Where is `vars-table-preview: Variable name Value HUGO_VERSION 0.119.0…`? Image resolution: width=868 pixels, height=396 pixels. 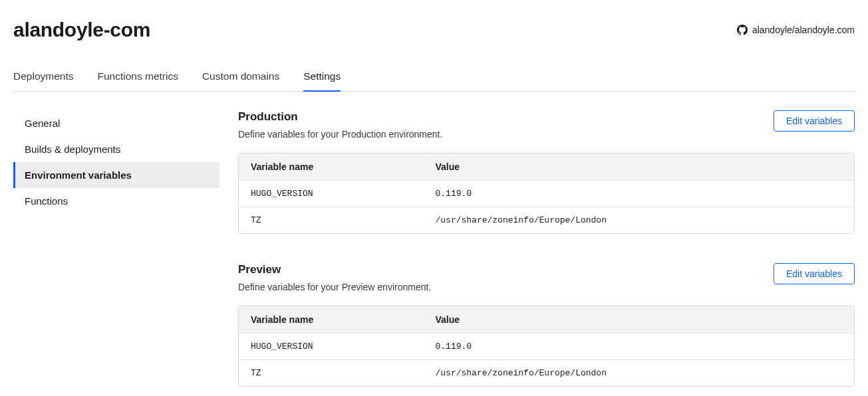 vars-table-preview: Variable name Value HUGO_VERSION 0.119.0… is located at coordinates (547, 346).